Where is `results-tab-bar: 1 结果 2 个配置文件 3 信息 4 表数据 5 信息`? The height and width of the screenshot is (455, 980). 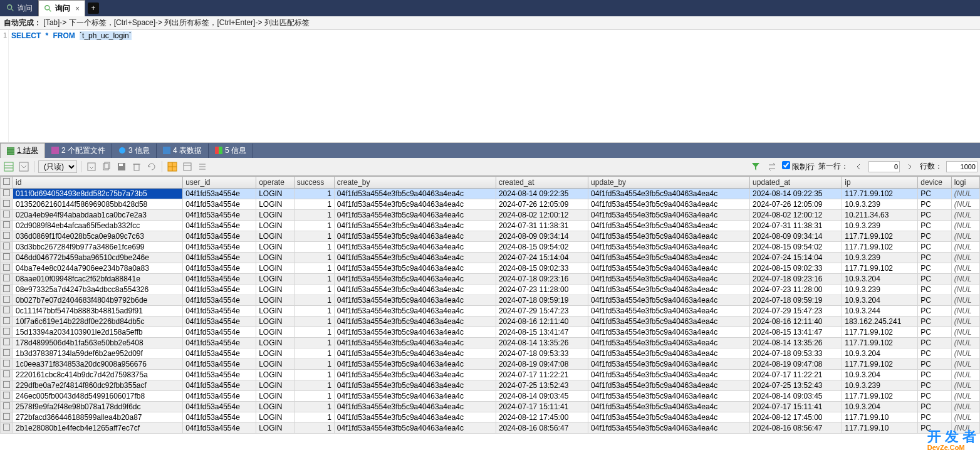
results-tab-bar: 1 结果 2 个配置文件 3 信息 4 表数据 5 信息 is located at coordinates (490, 150).